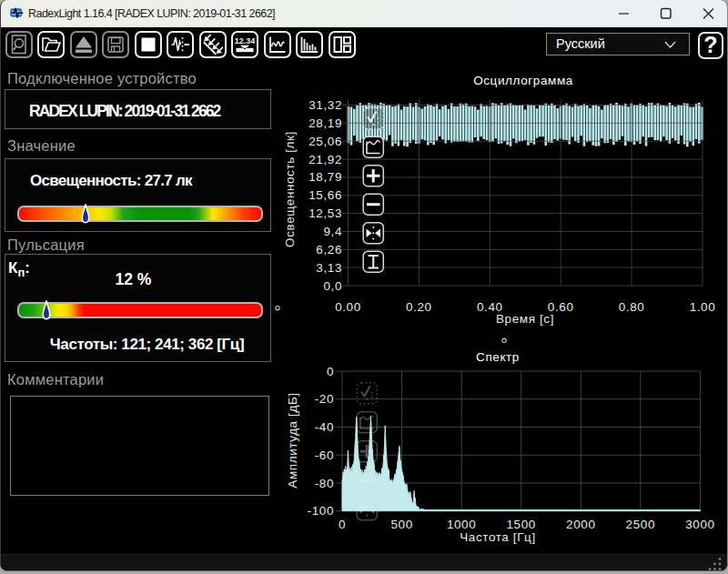 The width and height of the screenshot is (728, 574). What do you see at coordinates (401, 524) in the screenshot?
I see `svg-text: 500` at bounding box center [401, 524].